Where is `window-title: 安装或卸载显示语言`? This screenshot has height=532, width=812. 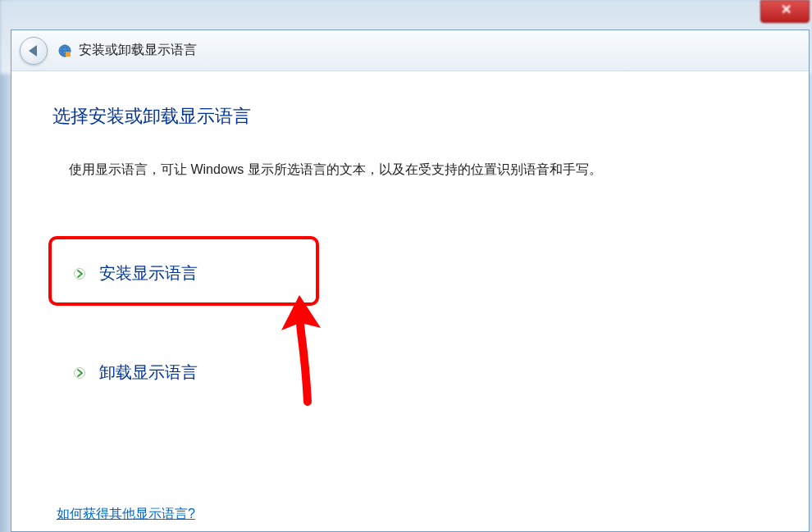
window-title: 安装或卸载显示语言 is located at coordinates (138, 51).